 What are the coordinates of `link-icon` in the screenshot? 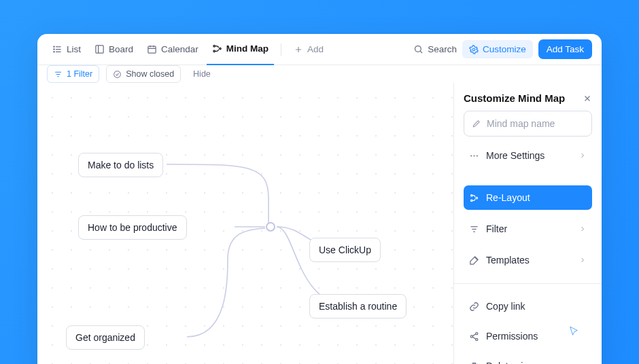 It's located at (474, 307).